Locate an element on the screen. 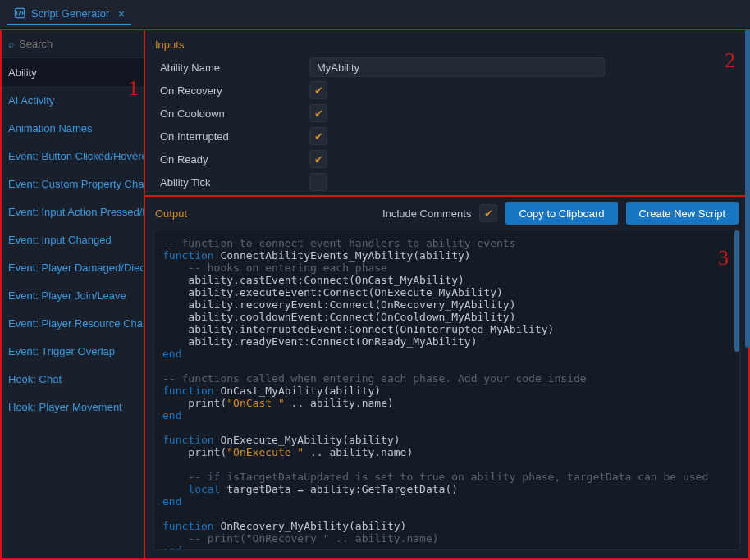 Image resolution: width=750 pixels, height=560 pixels. close-icon: × is located at coordinates (121, 13).